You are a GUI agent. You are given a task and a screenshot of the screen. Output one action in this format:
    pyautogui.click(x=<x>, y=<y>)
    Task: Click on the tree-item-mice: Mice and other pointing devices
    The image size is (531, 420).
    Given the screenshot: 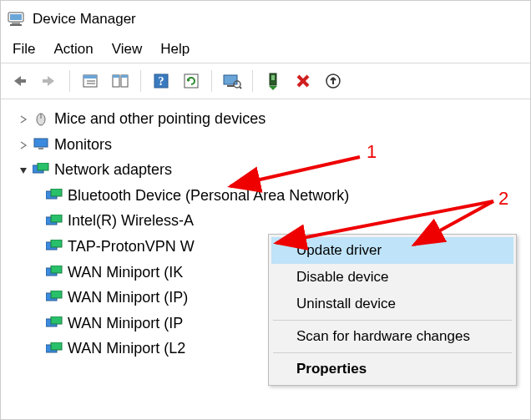 What is the action you would take?
    pyautogui.click(x=271, y=119)
    